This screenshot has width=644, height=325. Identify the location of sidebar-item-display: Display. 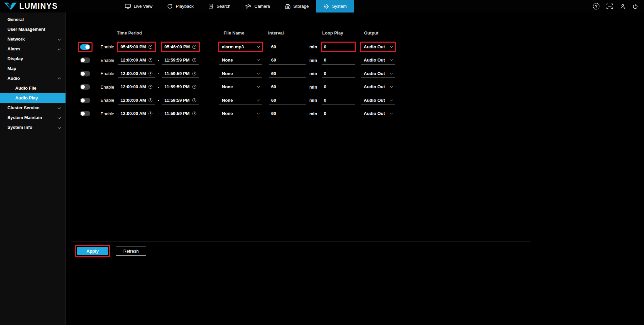
(33, 59).